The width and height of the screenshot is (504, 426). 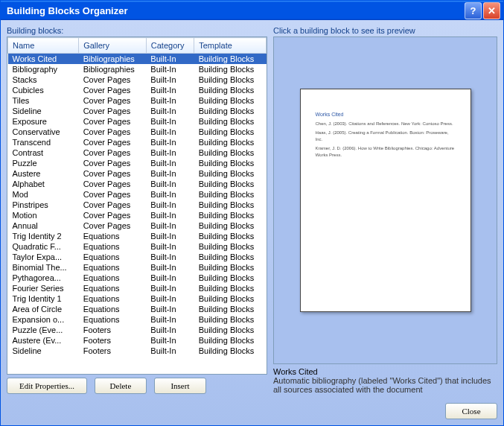 What do you see at coordinates (137, 236) in the screenshot?
I see `table-row: Trig Identity 2EquationsBuilt-InBuilding…` at bounding box center [137, 236].